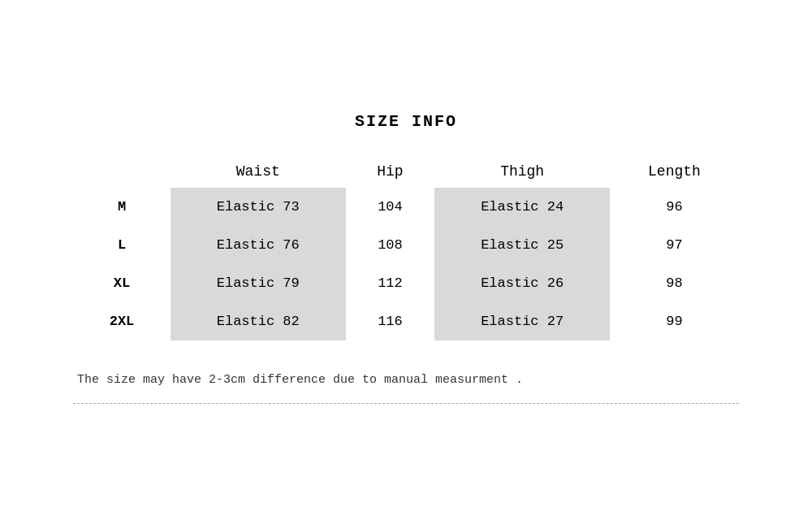  What do you see at coordinates (258, 206) in the screenshot?
I see `waist-cell: Elastic 73` at bounding box center [258, 206].